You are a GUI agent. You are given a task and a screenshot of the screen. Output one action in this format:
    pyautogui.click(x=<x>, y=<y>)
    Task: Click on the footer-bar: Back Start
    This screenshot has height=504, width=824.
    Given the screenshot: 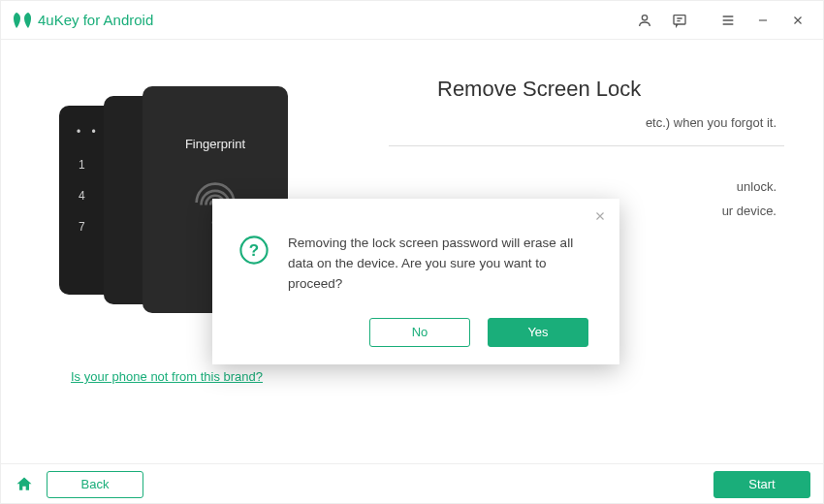 What is the action you would take?
    pyautogui.click(x=412, y=484)
    